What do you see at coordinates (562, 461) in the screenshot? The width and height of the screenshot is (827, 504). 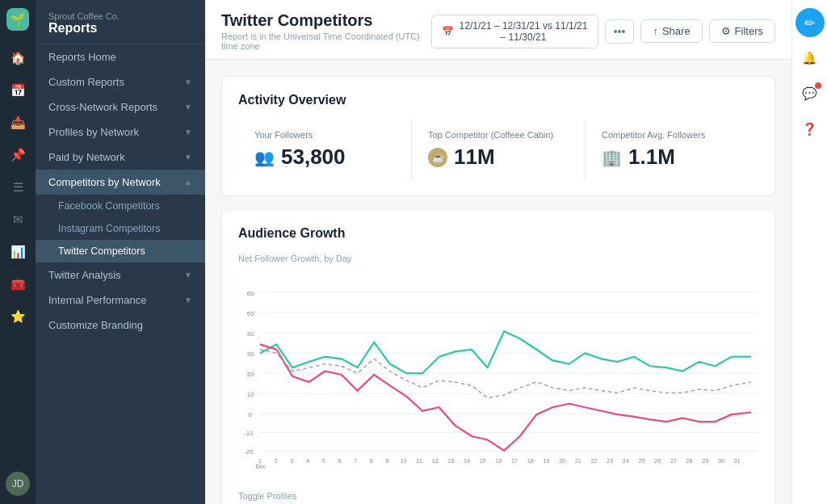 I see `svg-text: 20` at bounding box center [562, 461].